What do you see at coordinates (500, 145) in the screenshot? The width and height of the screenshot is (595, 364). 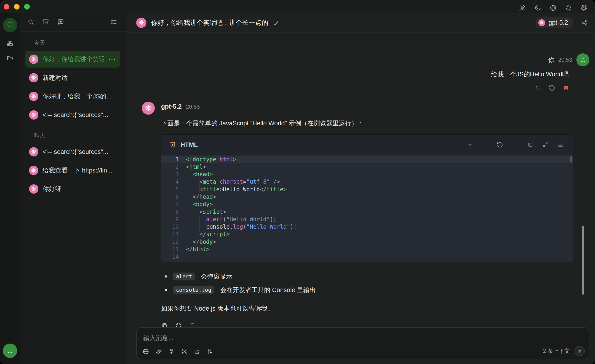 I see `code-font-reset-button` at bounding box center [500, 145].